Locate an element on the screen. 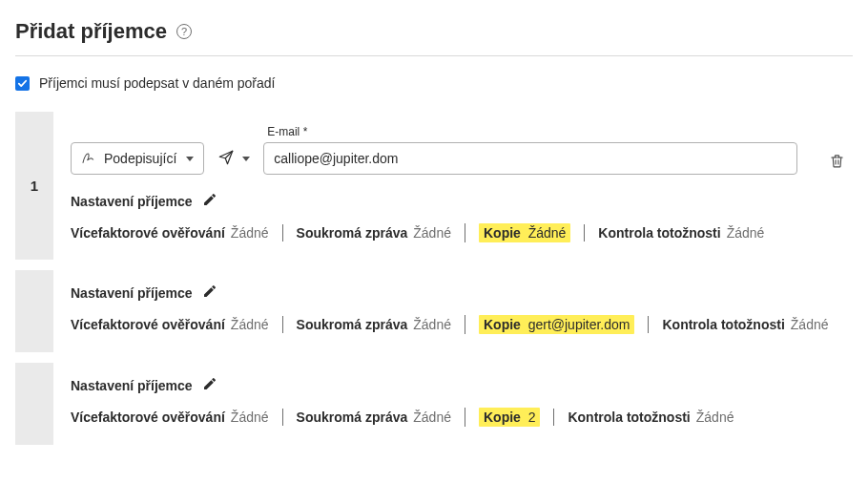 The image size is (868, 504). checkbox-checked-icon is located at coordinates (23, 84).